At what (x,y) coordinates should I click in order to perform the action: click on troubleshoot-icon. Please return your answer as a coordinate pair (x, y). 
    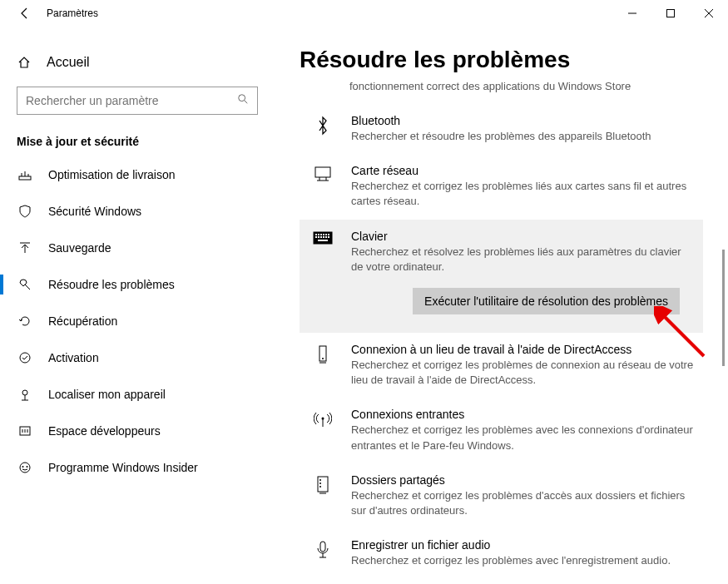
    Looking at the image, I should click on (25, 285).